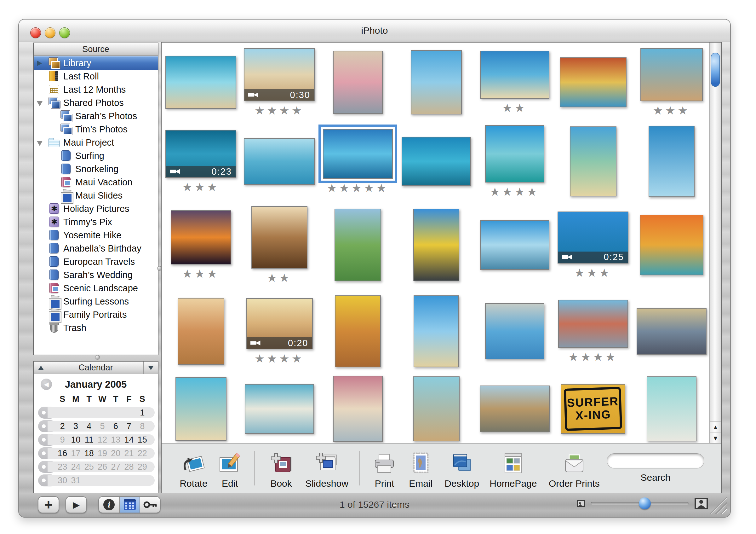 The height and width of the screenshot is (534, 756). Describe the element at coordinates (76, 426) in the screenshot. I see `calendar-day: 3` at that location.